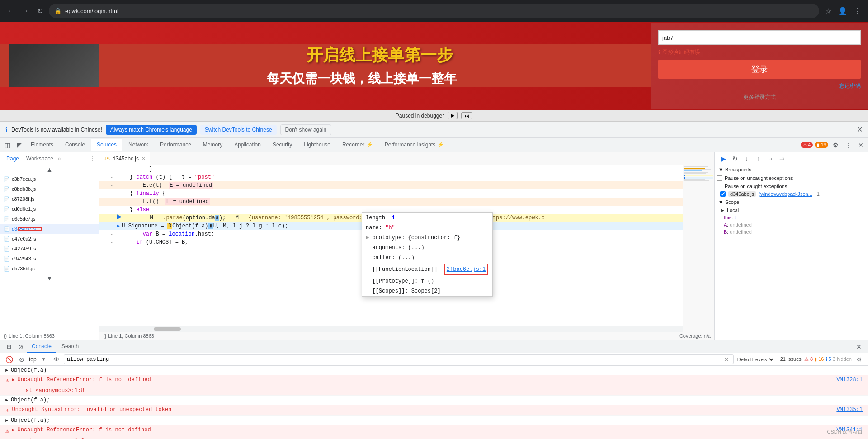  Describe the element at coordinates (19, 145) in the screenshot. I see `device-toolbar-button: ◤` at that location.